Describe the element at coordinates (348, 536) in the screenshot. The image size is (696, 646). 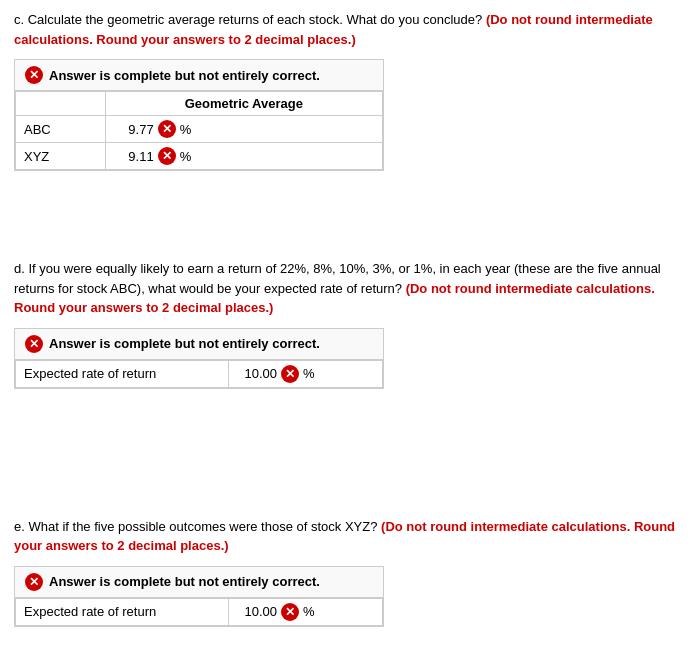
I see `section-e-question: e. What if the five possible outcomes we…` at that location.